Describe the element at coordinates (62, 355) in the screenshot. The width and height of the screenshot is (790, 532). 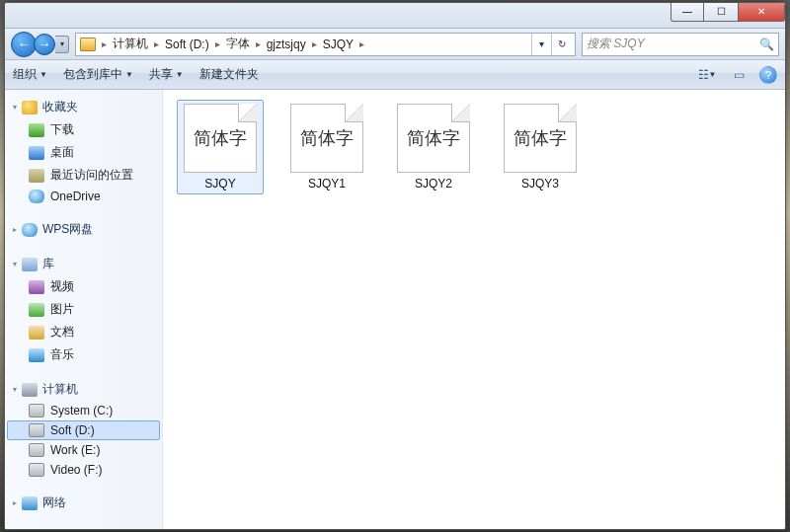
I see `sidebar-item-label: 音乐` at that location.